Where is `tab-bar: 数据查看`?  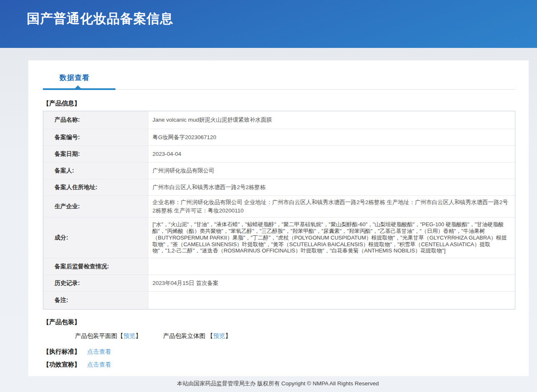
tab-bar: 数据查看 is located at coordinates (279, 81).